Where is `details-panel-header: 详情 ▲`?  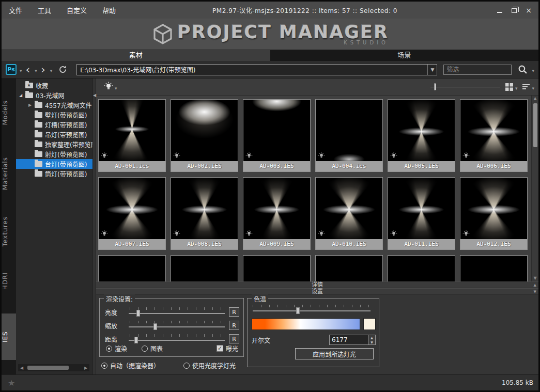
details-panel-header: 详情 ▲ is located at coordinates (317, 285).